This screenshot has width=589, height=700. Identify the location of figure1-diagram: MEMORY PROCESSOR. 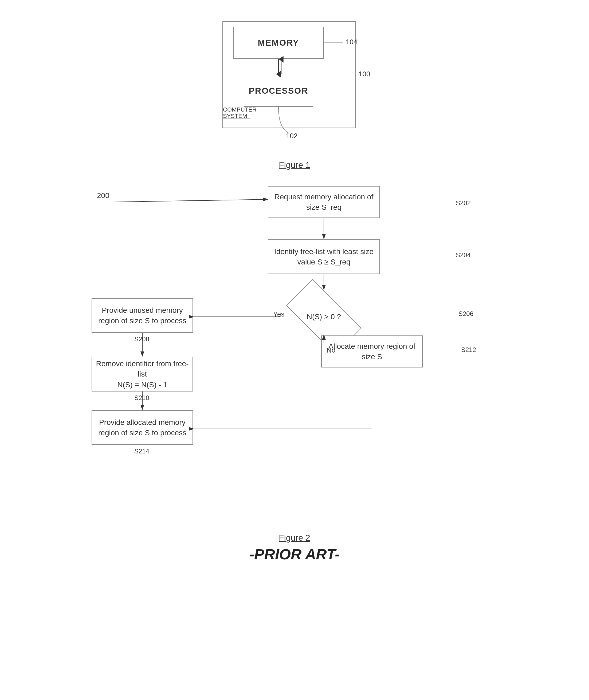
(294, 85).